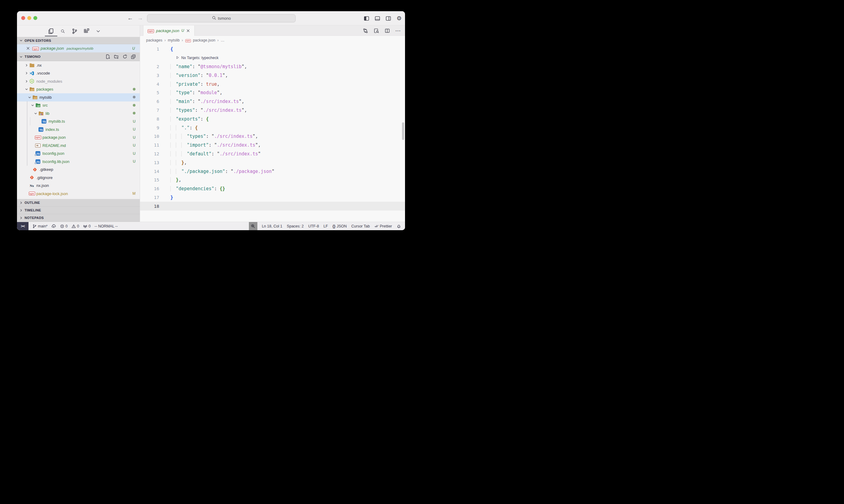 The image size is (844, 504). What do you see at coordinates (273, 49) in the screenshot?
I see `code-line-1: 1{` at bounding box center [273, 49].